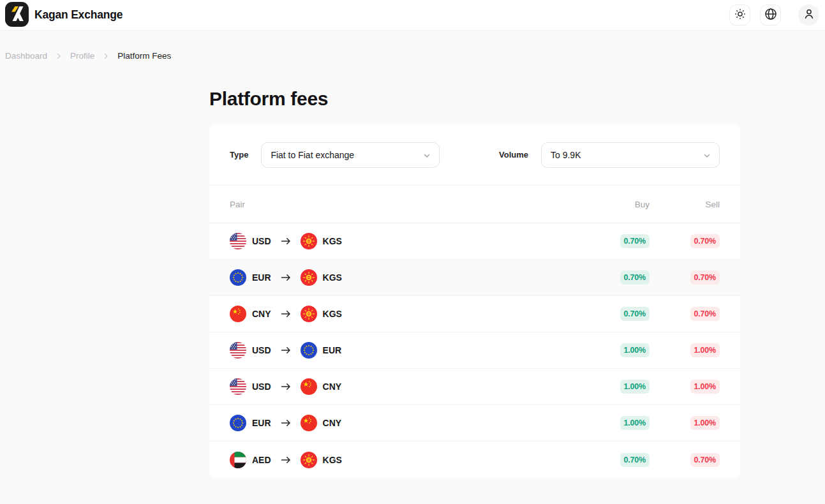 This screenshot has height=504, width=825. Describe the element at coordinates (475, 241) in the screenshot. I see `table-row: USDKGS0.70%0.70%` at that location.